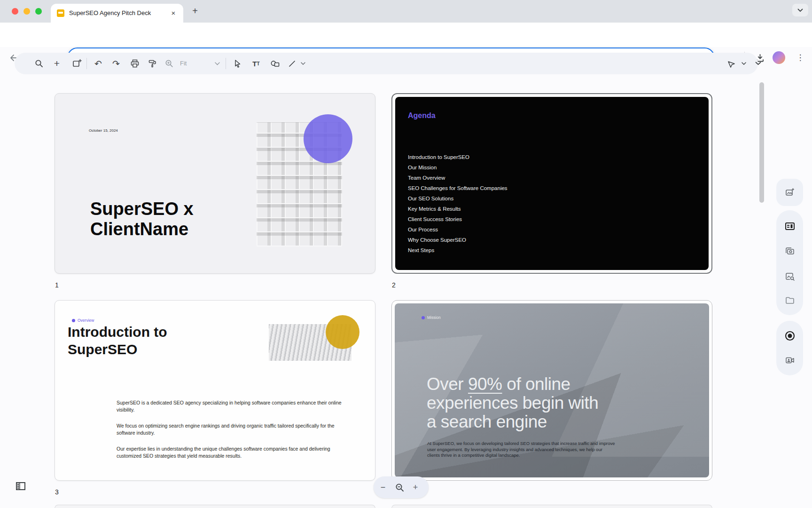  Describe the element at coordinates (164, 14) in the screenshot. I see `tab-title-fade` at that location.